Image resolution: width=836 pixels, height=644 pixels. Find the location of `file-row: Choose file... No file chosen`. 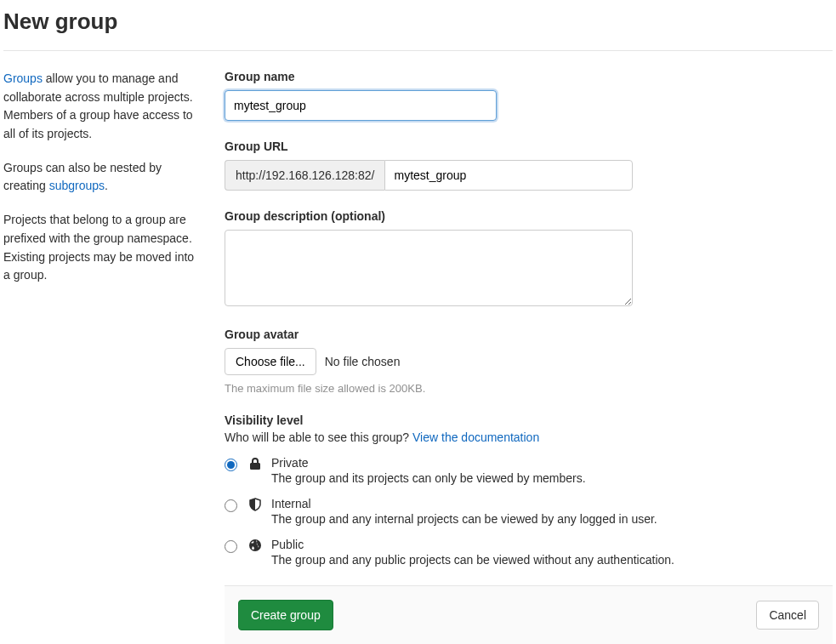

file-row: Choose file... No file chosen is located at coordinates (529, 362).